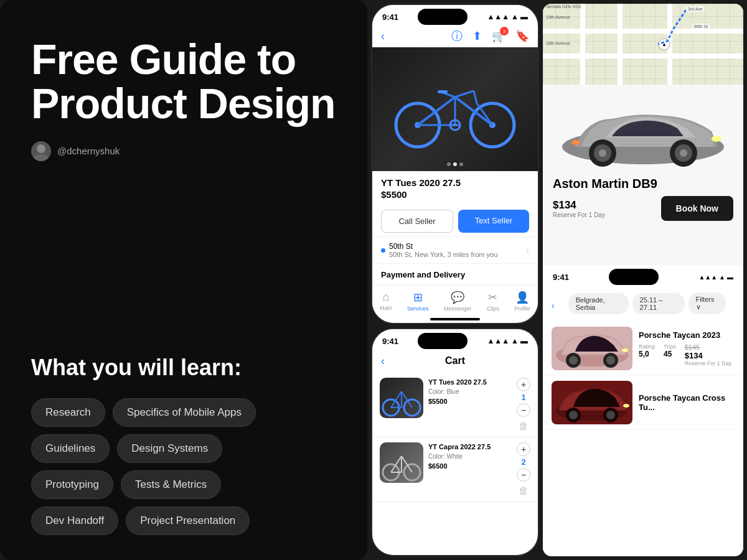  What do you see at coordinates (443, 254) in the screenshot?
I see `location-sub: 50th St, New York, 3 miles from you` at bounding box center [443, 254].